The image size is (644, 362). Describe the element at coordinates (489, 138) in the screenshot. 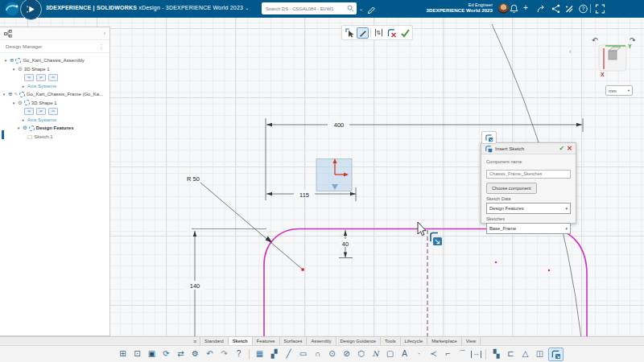

I see `insert-sketch-tool-button` at that location.